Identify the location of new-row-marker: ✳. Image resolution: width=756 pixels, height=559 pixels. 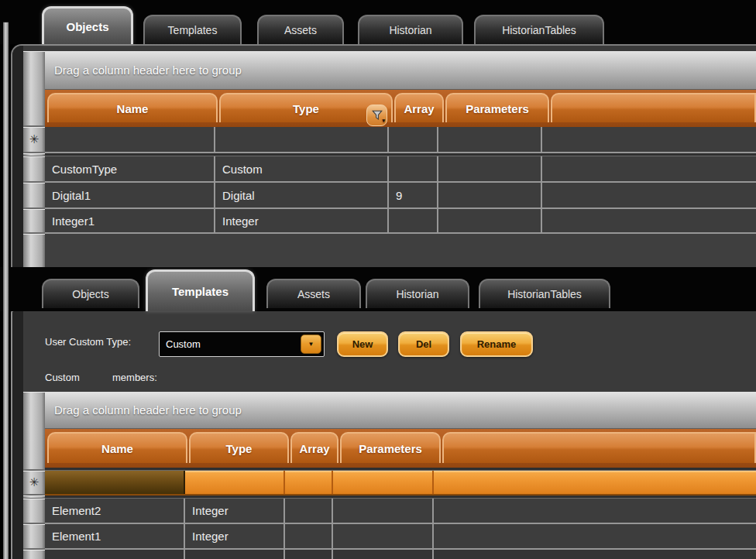
(34, 483).